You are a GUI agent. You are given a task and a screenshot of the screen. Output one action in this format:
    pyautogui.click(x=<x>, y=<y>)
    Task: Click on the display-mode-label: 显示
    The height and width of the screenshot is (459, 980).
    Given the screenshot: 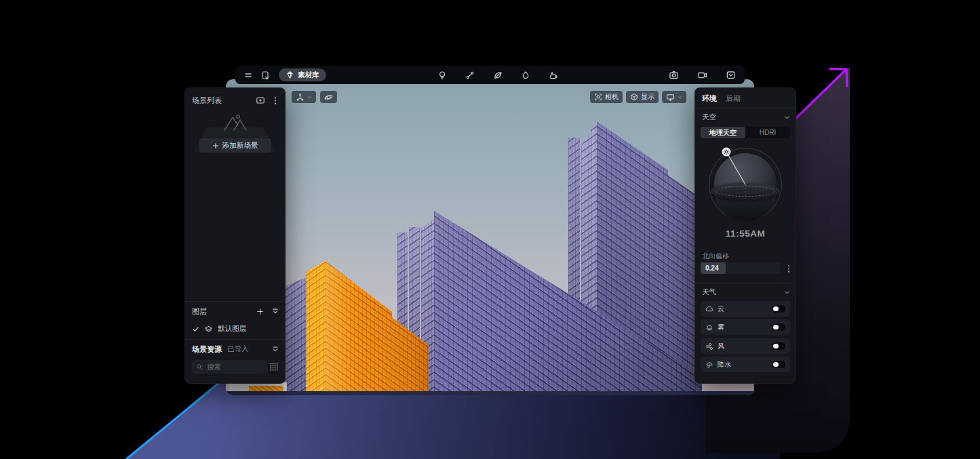 What is the action you would take?
    pyautogui.click(x=648, y=97)
    